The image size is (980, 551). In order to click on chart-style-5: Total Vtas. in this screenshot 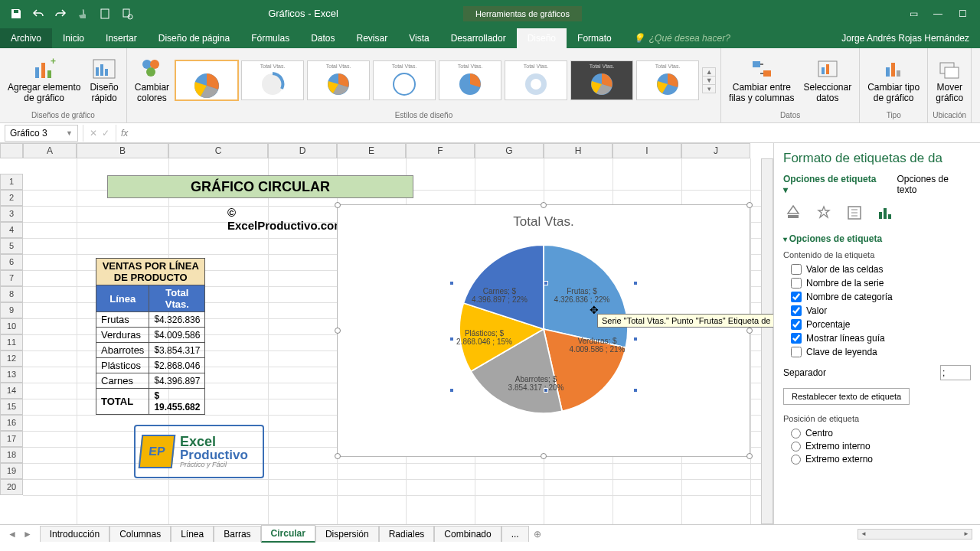, I will do `click(470, 80)`.